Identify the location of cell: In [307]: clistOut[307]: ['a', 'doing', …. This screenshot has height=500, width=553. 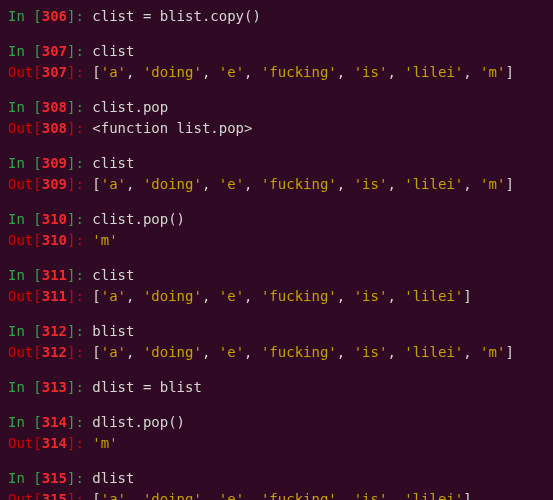
(276, 62).